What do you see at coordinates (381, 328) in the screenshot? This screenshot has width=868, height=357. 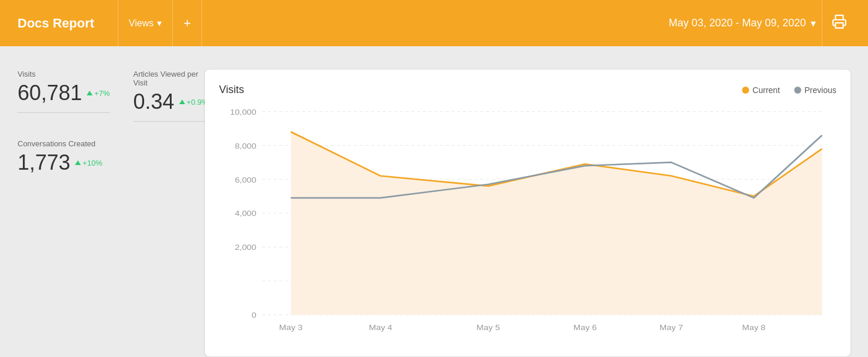 I see `svg-text: May 4` at bounding box center [381, 328].